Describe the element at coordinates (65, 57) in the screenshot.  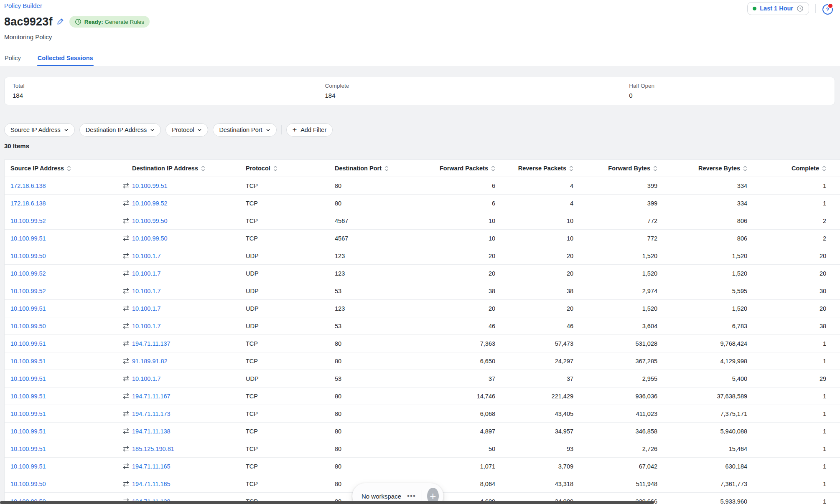
I see `tab-collected-sessions: Collected Sessions` at that location.